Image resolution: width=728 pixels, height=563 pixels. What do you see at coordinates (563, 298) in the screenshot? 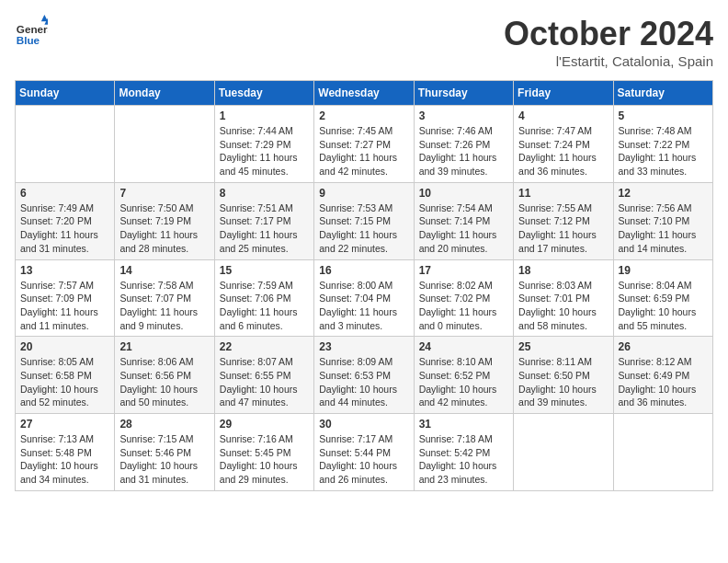
I see `calendar-cell: 18Sunrise: 8:03 AM Sunset: 7:01 PM Dayli…` at bounding box center [563, 298].